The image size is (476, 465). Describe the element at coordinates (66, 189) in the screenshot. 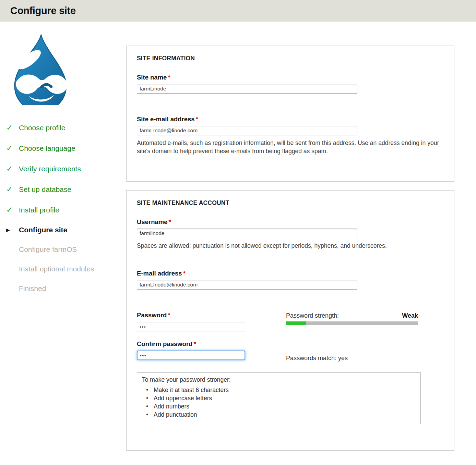

I see `step-set-up-database: ✓ Set up database` at that location.